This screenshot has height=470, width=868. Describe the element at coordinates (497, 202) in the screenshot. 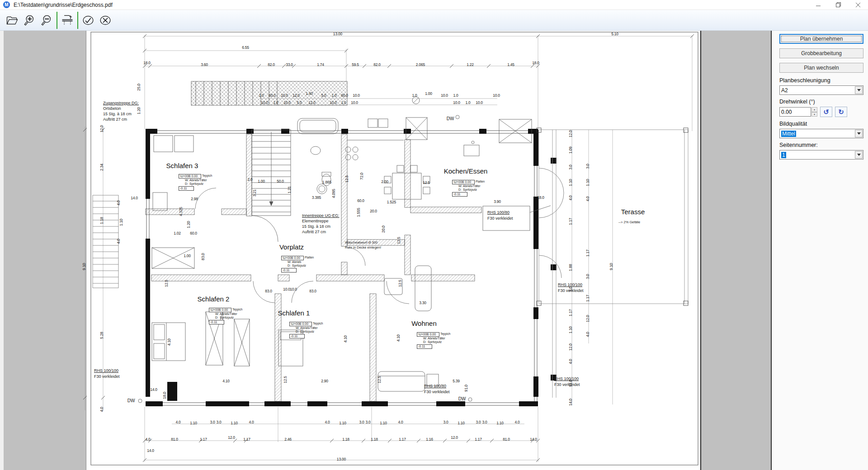

I see `dimension-label: 3.90` at that location.